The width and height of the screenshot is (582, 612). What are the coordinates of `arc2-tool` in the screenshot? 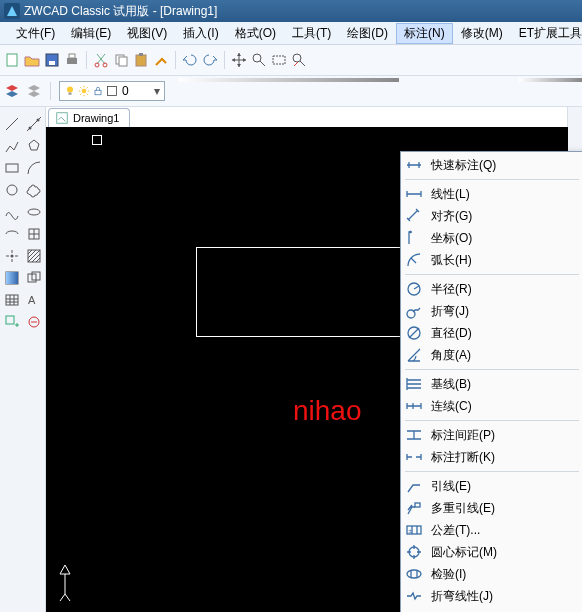 It's located at (34, 168).